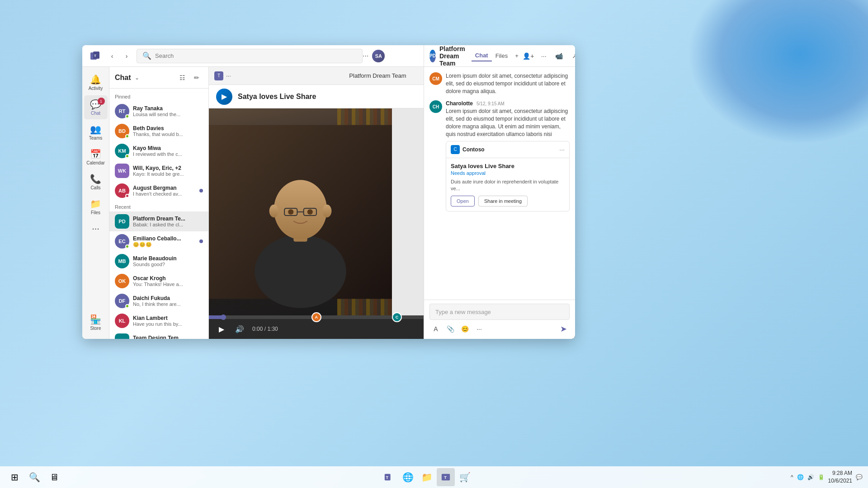 The height and width of the screenshot is (488, 868). Describe the element at coordinates (96, 323) in the screenshot. I see `sidebar-item-store: 🏪 Store` at that location.